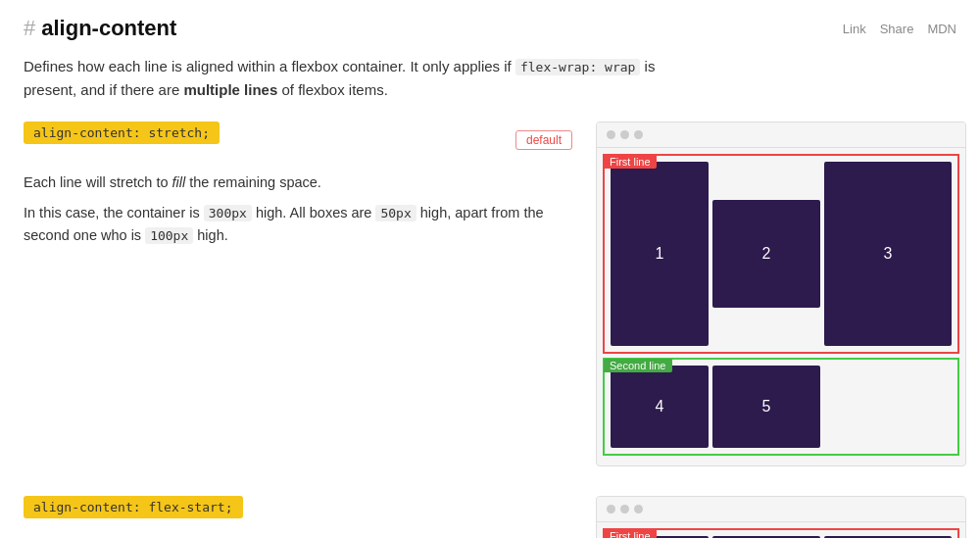  I want to click on line-fs1-label: First line, so click(630, 533).